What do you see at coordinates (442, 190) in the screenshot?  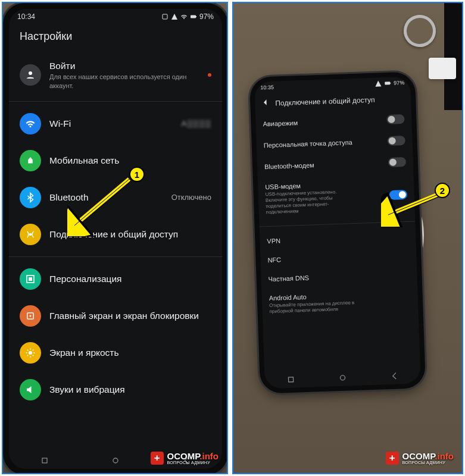 I see `marker-2: 2` at bounding box center [442, 190].